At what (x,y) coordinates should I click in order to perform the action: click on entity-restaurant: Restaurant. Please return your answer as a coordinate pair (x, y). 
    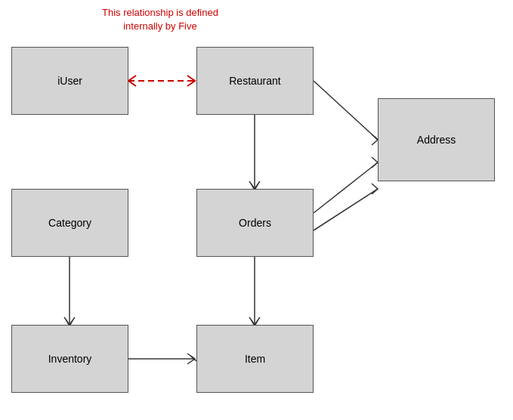
    Looking at the image, I should click on (255, 81).